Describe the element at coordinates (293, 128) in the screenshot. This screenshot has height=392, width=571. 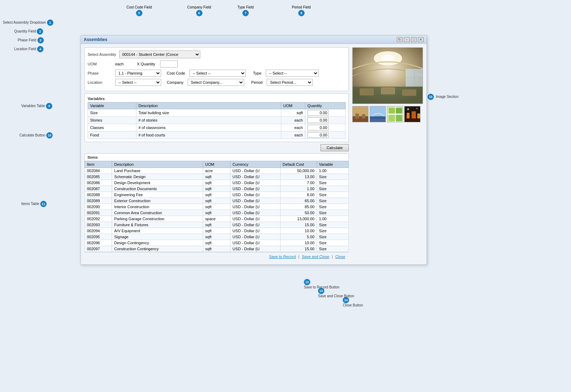
I see `var-cell-uom: each` at that location.